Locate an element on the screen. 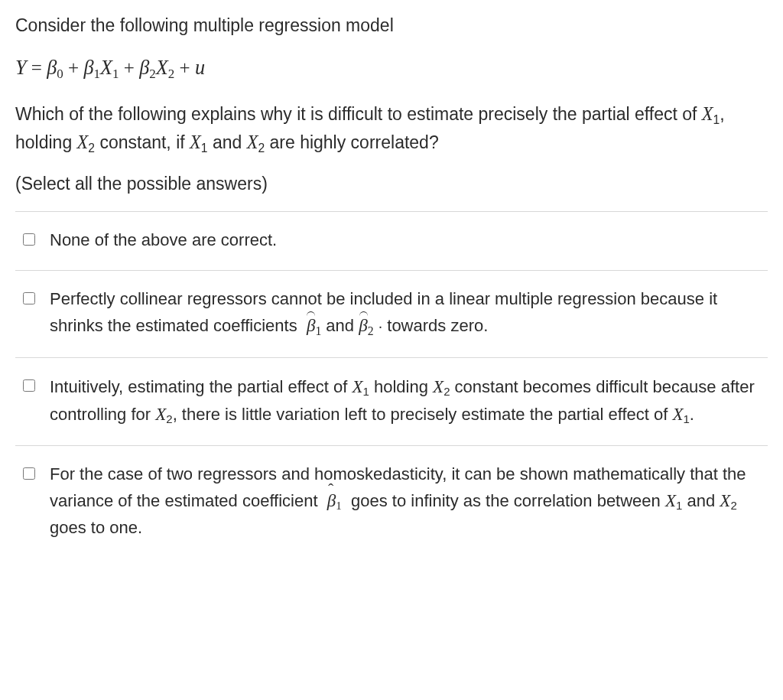  question-instruction: (Select all the possible answers) is located at coordinates (392, 184).